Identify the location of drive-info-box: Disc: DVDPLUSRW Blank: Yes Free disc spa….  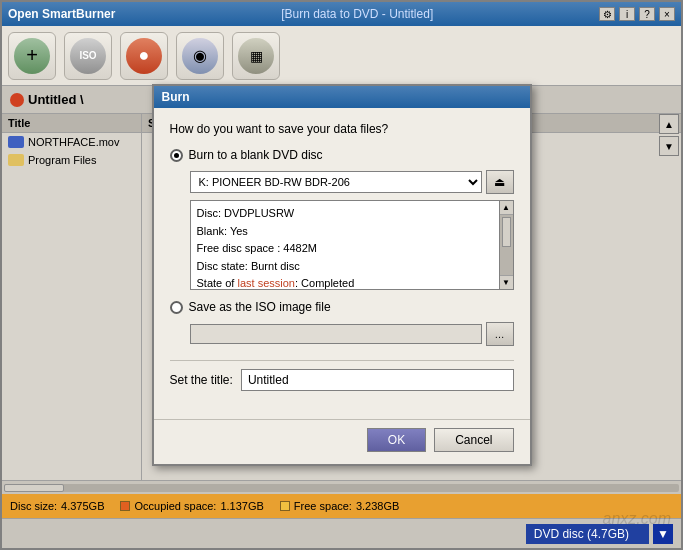
(352, 245).